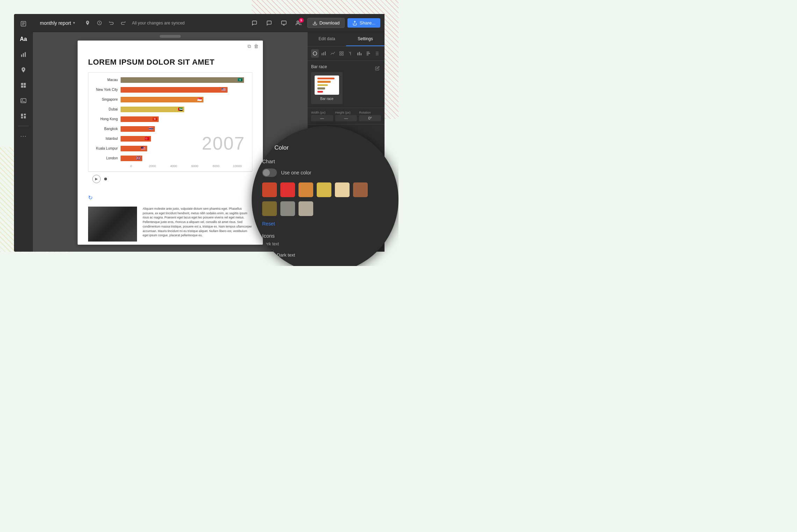  What do you see at coordinates (370, 118) in the screenshot?
I see `rotation-value: 0°` at bounding box center [370, 118].